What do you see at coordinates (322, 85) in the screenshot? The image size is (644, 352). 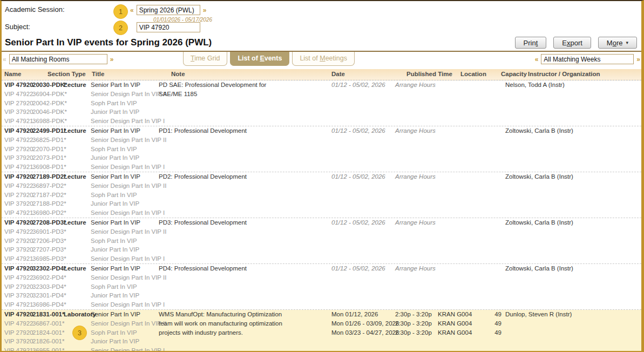 I see `event-row: VIP 4792020030-PDK*LectureSenior Part In…` at bounding box center [322, 85].